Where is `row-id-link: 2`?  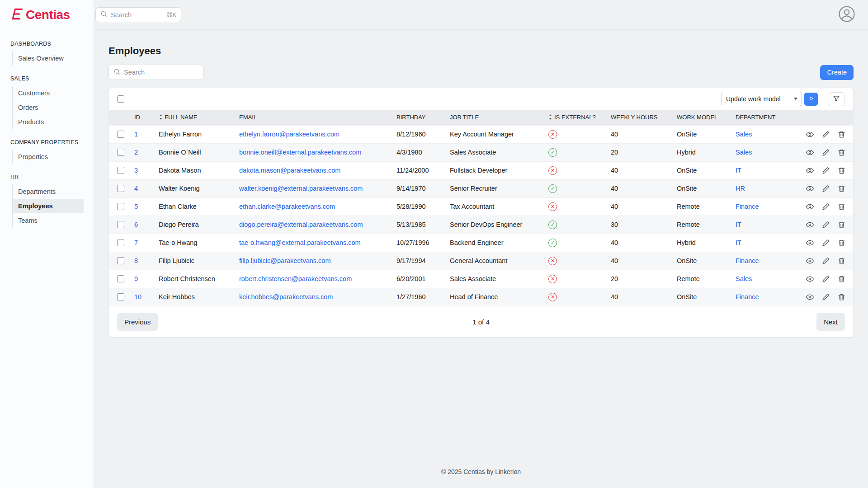
row-id-link: 2 is located at coordinates (136, 152).